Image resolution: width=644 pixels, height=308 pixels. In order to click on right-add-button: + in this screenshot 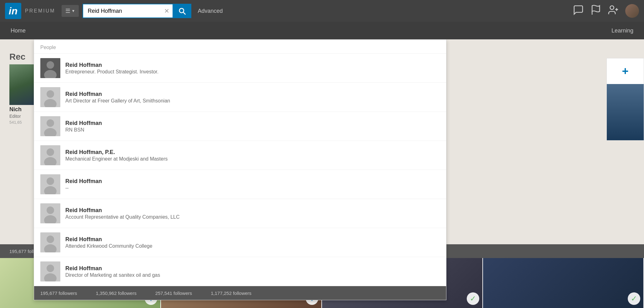, I will do `click(625, 71)`.